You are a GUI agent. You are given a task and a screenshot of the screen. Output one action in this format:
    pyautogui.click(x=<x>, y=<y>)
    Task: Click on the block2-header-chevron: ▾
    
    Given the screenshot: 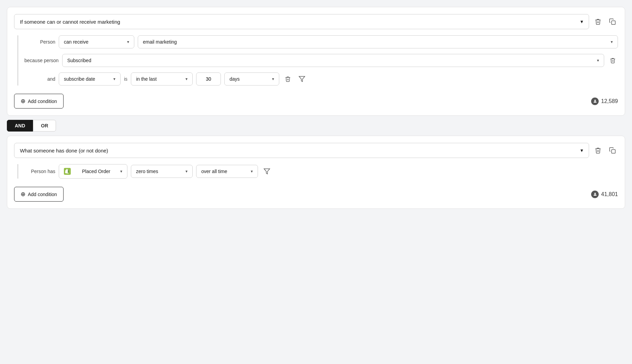 What is the action you would take?
    pyautogui.click(x=582, y=150)
    